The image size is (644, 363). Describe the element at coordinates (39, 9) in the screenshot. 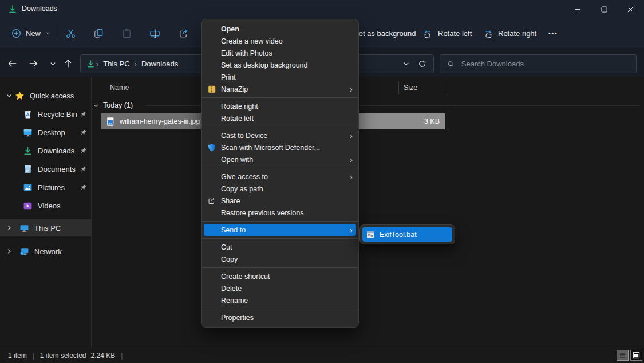

I see `window-title: Downloads` at that location.